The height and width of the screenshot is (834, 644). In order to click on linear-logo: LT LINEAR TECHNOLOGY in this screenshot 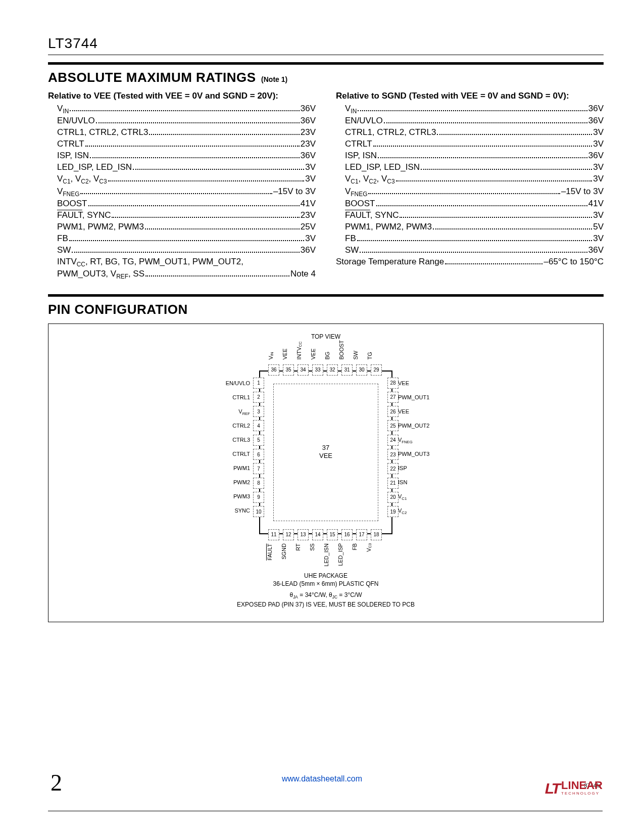, I will do `click(574, 789)`.